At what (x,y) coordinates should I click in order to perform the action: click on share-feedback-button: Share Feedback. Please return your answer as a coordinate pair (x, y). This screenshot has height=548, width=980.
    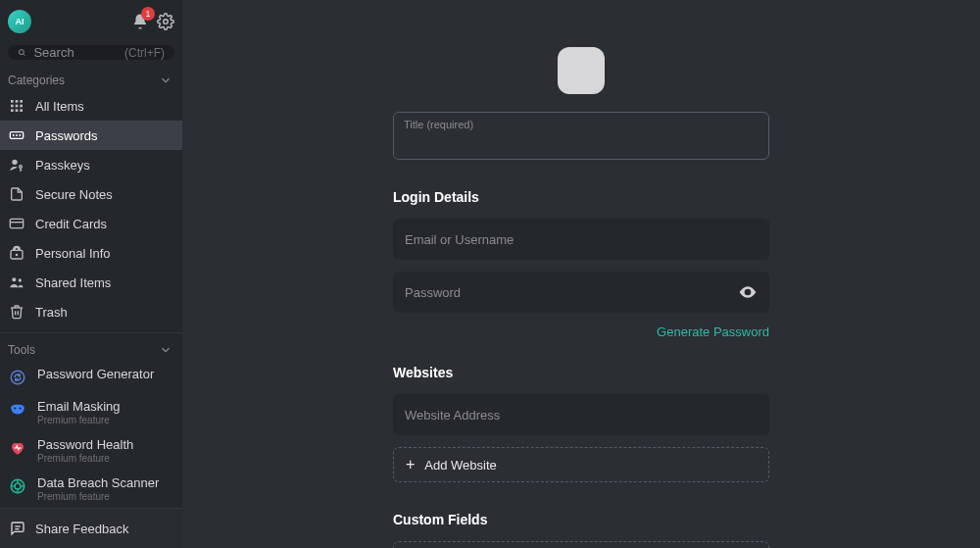
    Looking at the image, I should click on (91, 528).